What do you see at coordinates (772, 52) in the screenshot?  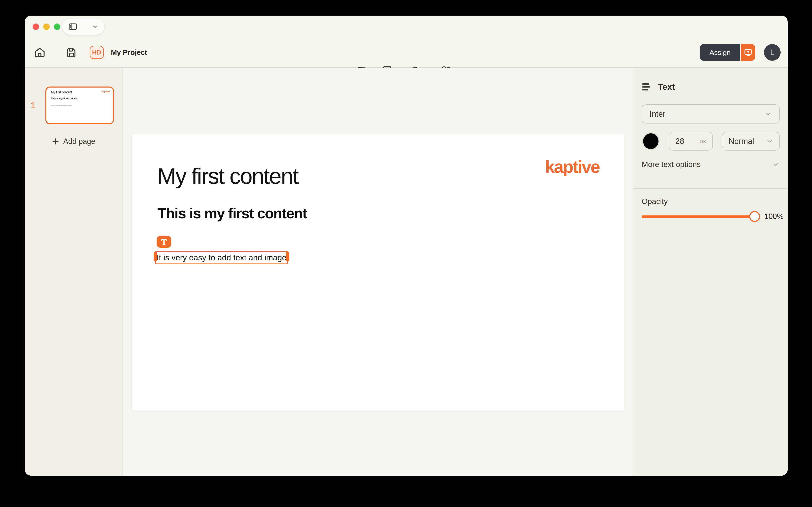 I see `user-avatar: L` at bounding box center [772, 52].